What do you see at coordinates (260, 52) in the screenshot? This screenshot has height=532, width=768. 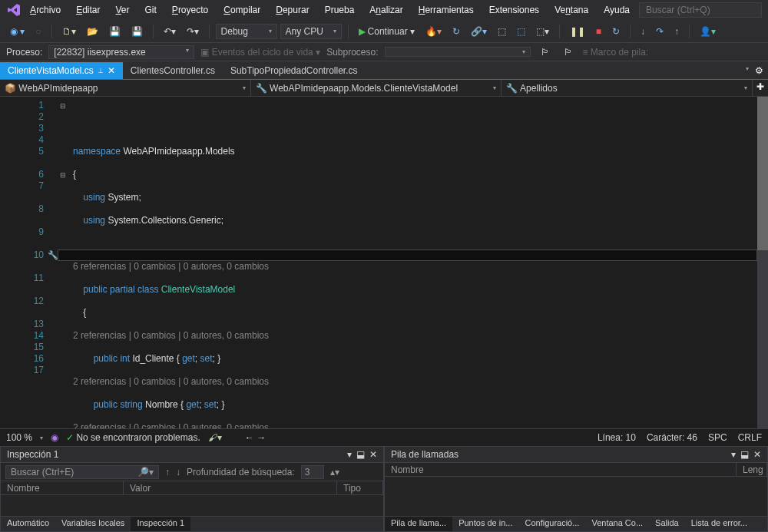 I see `lifecycle-events-button: ▣ Eventos del ciclo de vida ▾` at bounding box center [260, 52].